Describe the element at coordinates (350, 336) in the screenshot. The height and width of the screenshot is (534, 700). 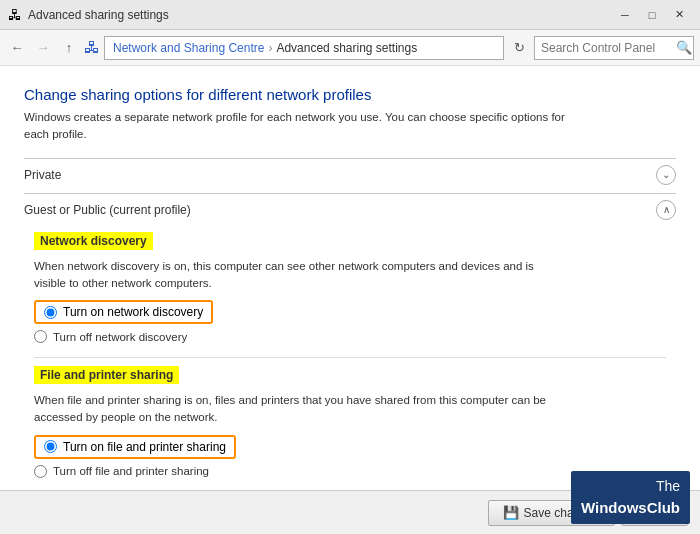
I see `network-discovery-off-option: Turn off network discovery` at that location.